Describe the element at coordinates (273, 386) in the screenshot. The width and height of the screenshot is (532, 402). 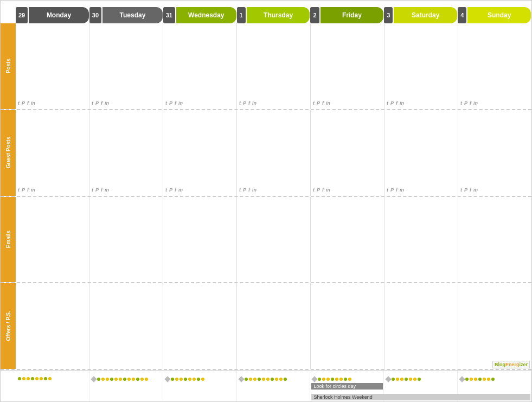
I see `bottom-cells: Look for circles daySherlock Holmes Week…` at that location.